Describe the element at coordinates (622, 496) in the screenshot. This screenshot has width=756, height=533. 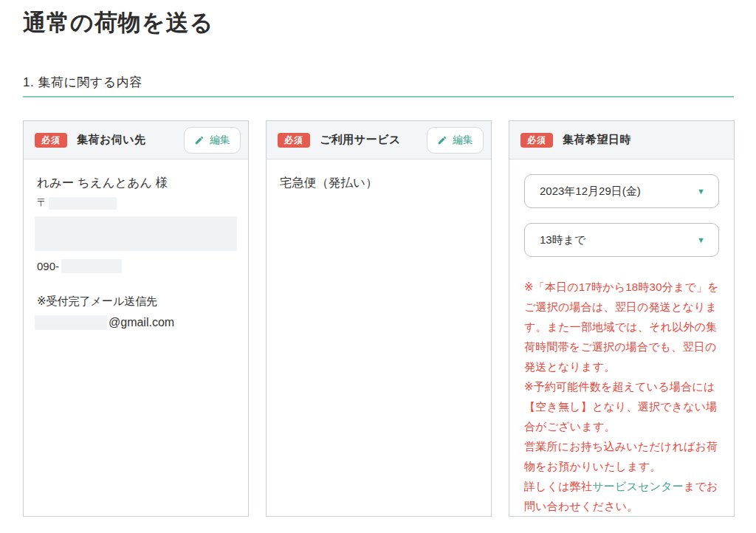
I see `note-contact: 詳しくは弊社サービスセンターまでお問い合わせください。` at that location.